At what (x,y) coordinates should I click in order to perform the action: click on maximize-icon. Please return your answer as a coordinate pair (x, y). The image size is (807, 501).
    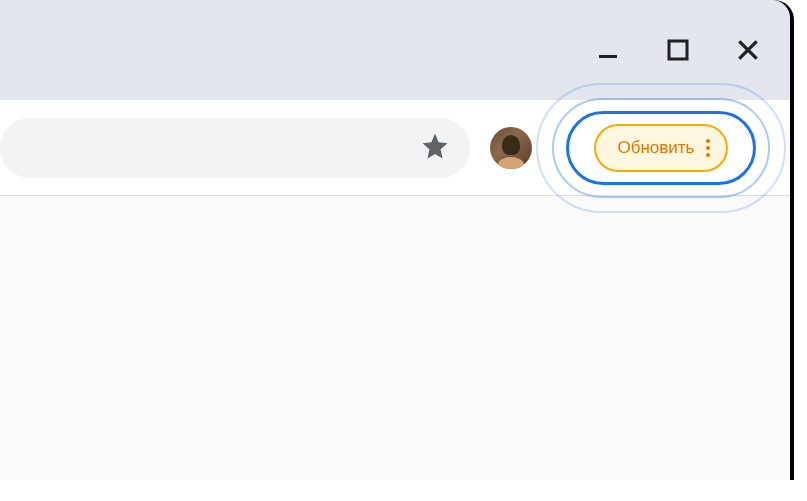
    Looking at the image, I should click on (678, 50).